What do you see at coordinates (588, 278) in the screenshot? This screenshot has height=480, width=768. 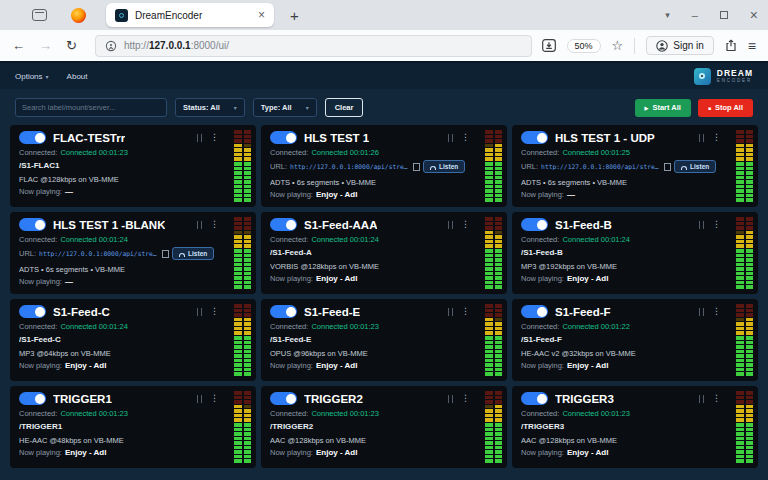 I see `now-playing-value: Enjoy - Adl` at bounding box center [588, 278].